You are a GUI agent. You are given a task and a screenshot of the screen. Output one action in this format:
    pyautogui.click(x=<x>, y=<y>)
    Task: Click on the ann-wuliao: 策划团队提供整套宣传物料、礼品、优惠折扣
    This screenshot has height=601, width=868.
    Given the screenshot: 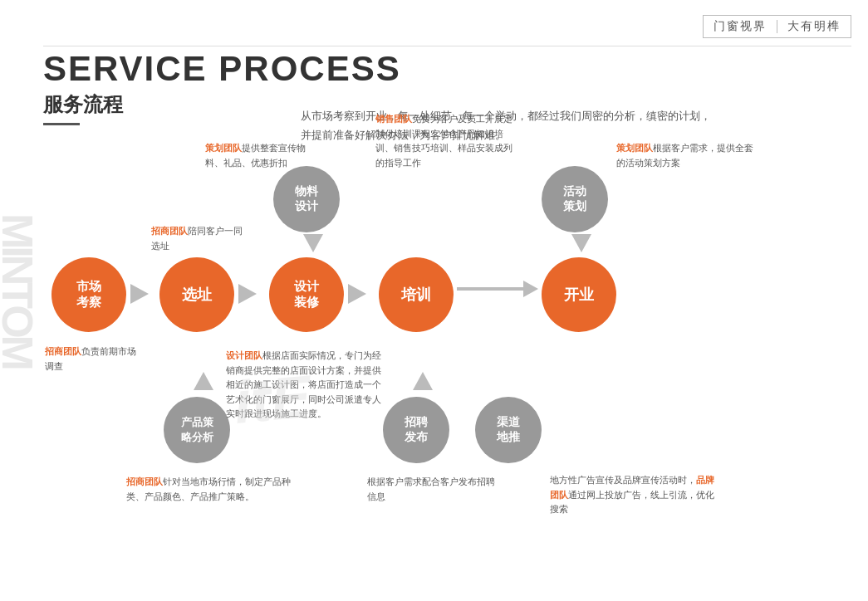 What is the action you would take?
    pyautogui.click(x=259, y=156)
    